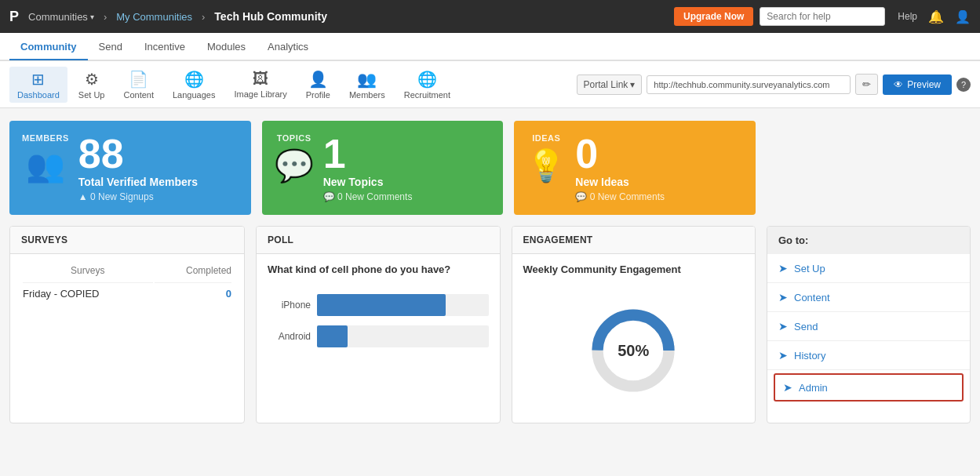  What do you see at coordinates (92, 85) in the screenshot?
I see `tool-setup: ⚙ Set Up` at bounding box center [92, 85].